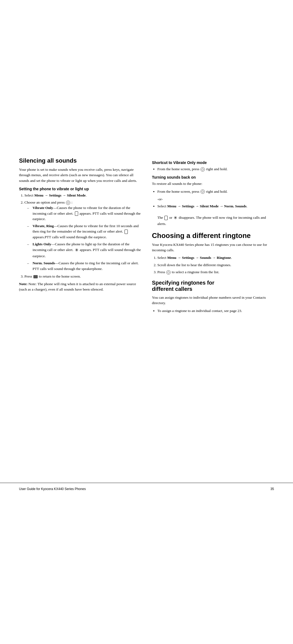  Describe the element at coordinates (146, 489) in the screenshot. I see `footer: User Guide for Kyocera KX440 Series Phon…` at that location.